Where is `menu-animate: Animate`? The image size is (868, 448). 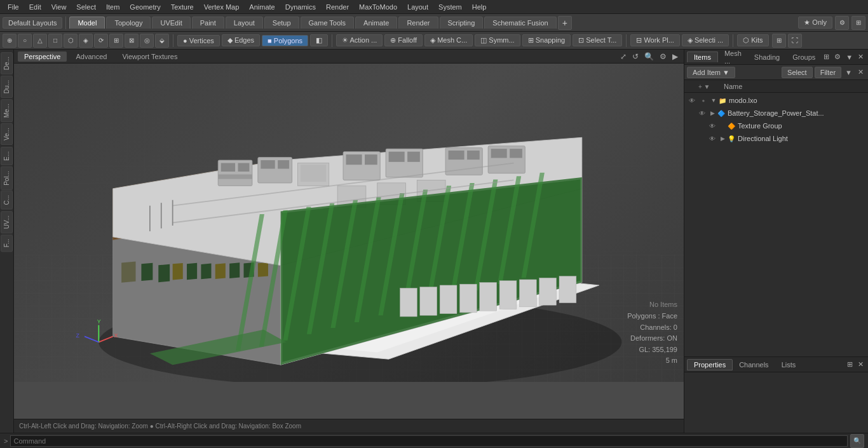 menu-animate: Animate is located at coordinates (262, 7).